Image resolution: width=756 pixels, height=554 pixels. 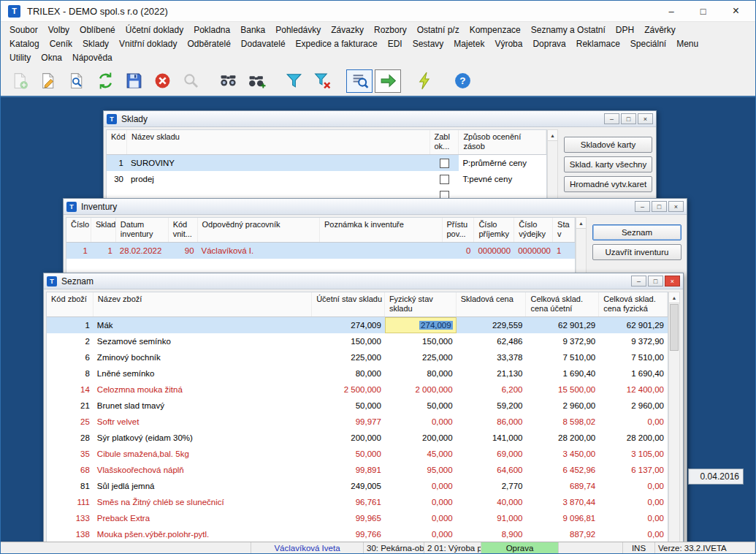 I want to click on menu-item-specialni: Speciální, so click(x=649, y=44).